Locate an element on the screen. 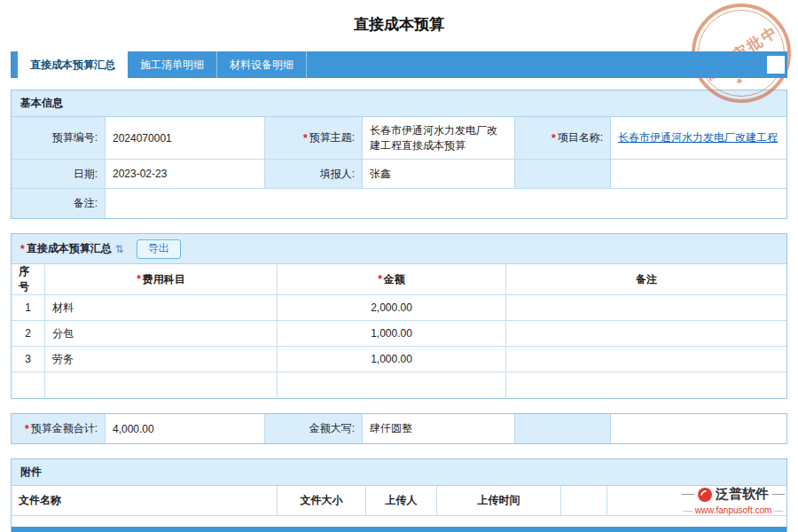 The image size is (798, 532). page-title: 直接成本预算 is located at coordinates (399, 18).